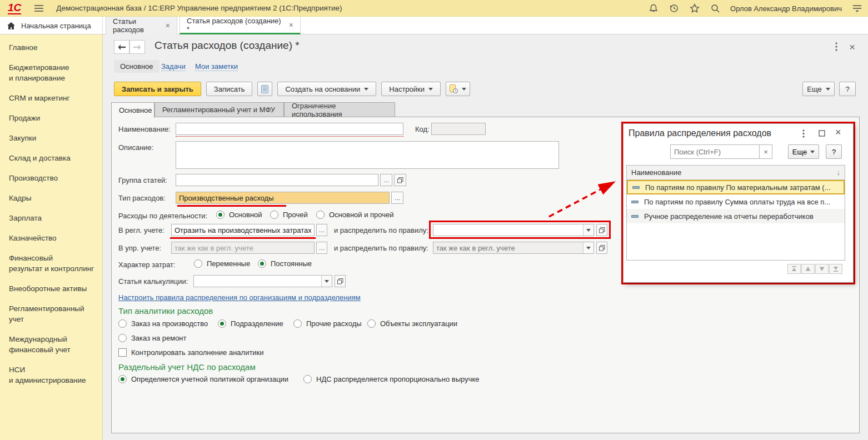 The image size is (868, 440). Describe the element at coordinates (56, 238) in the screenshot. I see `sidebar-item-treasury: Казначейство` at that location.